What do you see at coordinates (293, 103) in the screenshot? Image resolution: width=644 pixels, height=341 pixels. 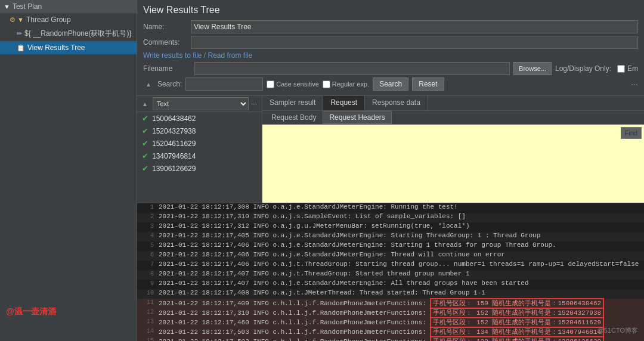 I see `tab-sampler-result: Sampler result` at bounding box center [293, 103].